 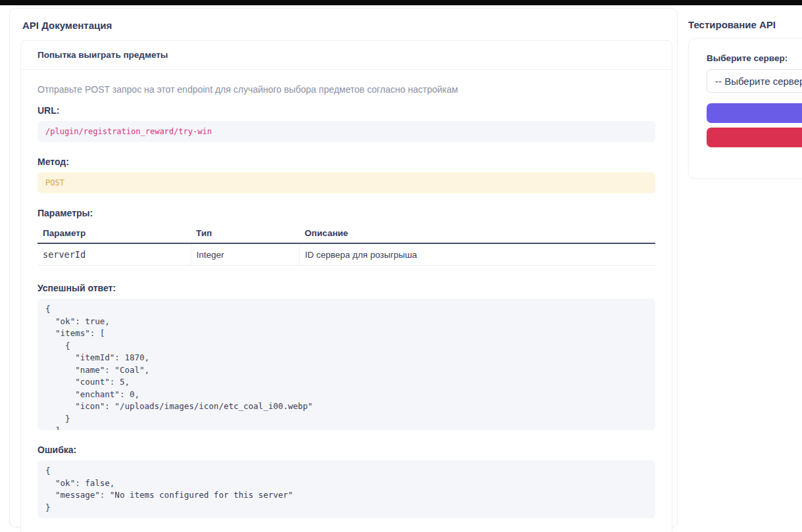 What do you see at coordinates (745, 109) in the screenshot?
I see `tester-card: Выберите сервер: -- Выберите сервер --` at bounding box center [745, 109].